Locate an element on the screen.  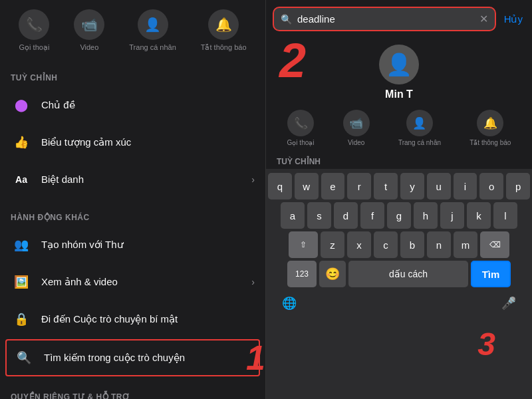
key-s: s is located at coordinates (319, 215).